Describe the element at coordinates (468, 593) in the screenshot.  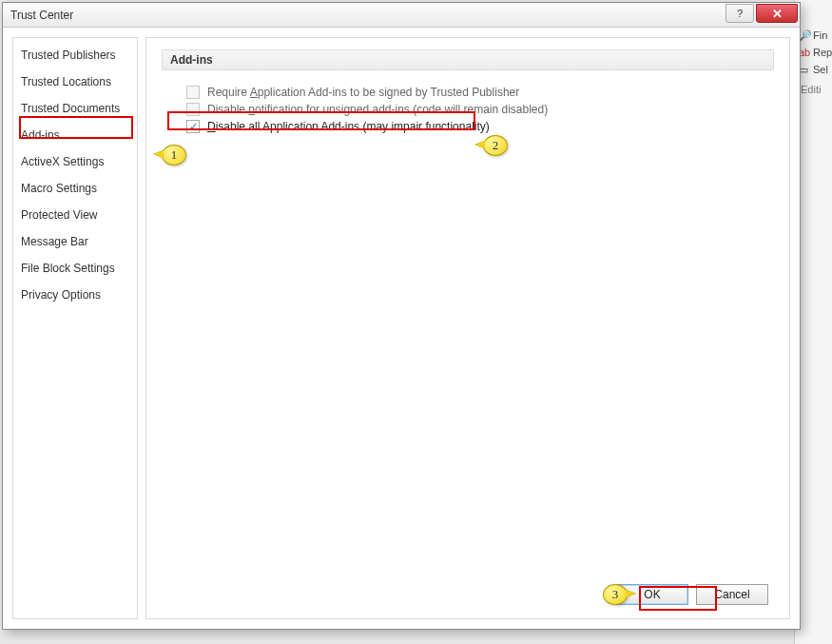
I see `dialog-footer: OK Cancel` at that location.